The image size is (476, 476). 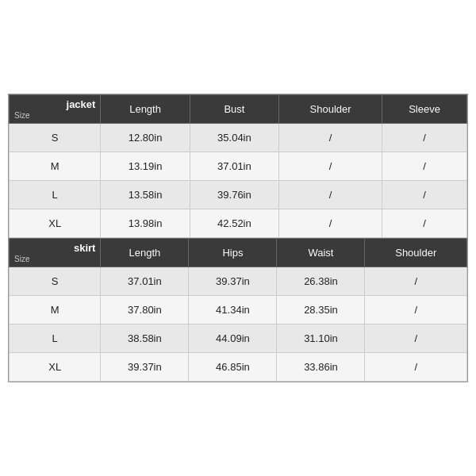 What do you see at coordinates (425, 224) in the screenshot?
I see `jacket-c4-3: /` at bounding box center [425, 224].